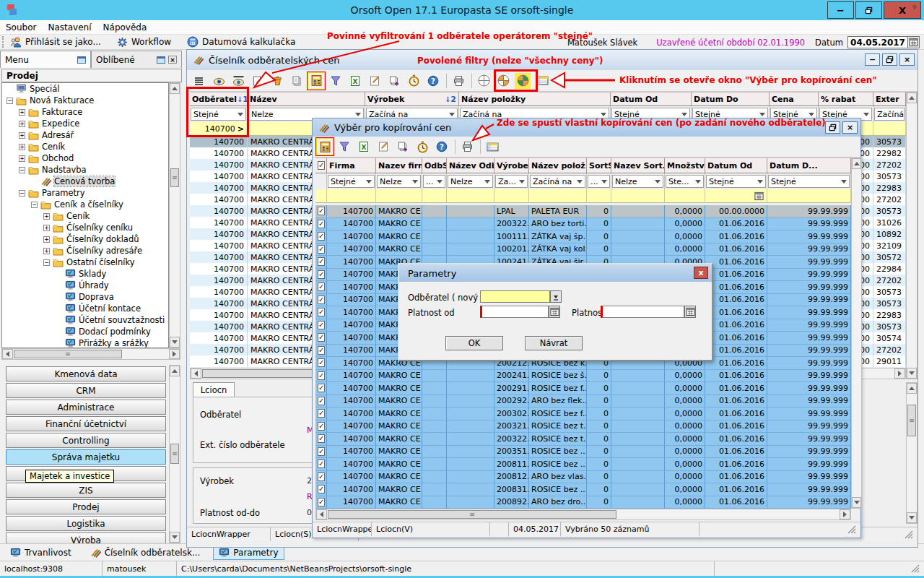  I want to click on filter-operator-select: Ste..., so click(684, 181).